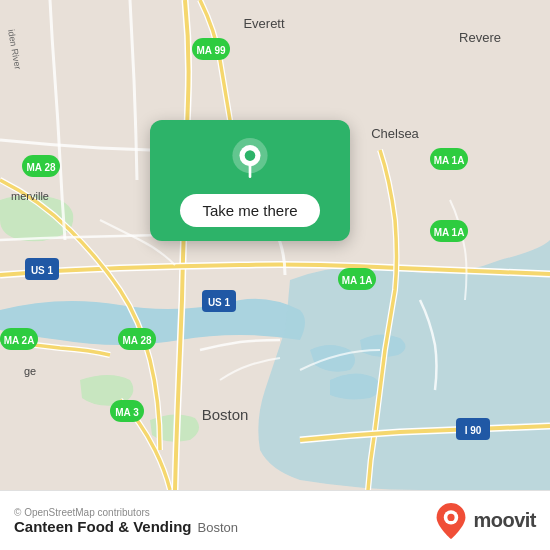 The height and width of the screenshot is (550, 550). What do you see at coordinates (218, 528) in the screenshot?
I see `location-city: Boston` at bounding box center [218, 528].